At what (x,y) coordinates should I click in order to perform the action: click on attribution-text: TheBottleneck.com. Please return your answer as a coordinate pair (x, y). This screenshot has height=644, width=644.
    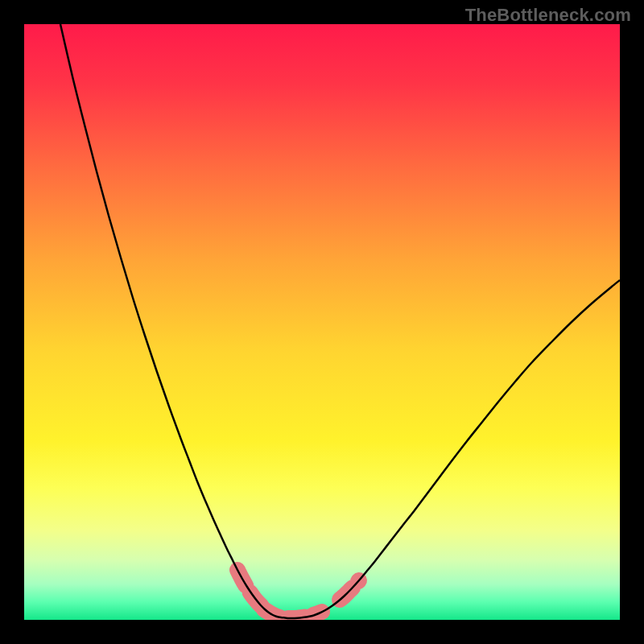
    Looking at the image, I should click on (548, 15).